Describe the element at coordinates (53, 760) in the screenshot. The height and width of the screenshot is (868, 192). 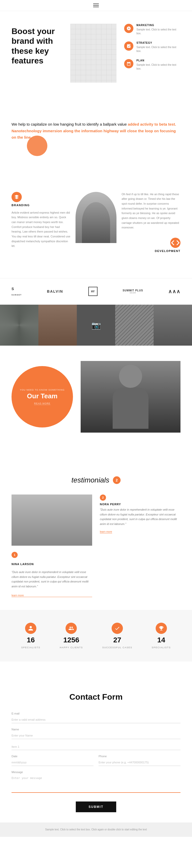
I see `date-group: Date` at that location.